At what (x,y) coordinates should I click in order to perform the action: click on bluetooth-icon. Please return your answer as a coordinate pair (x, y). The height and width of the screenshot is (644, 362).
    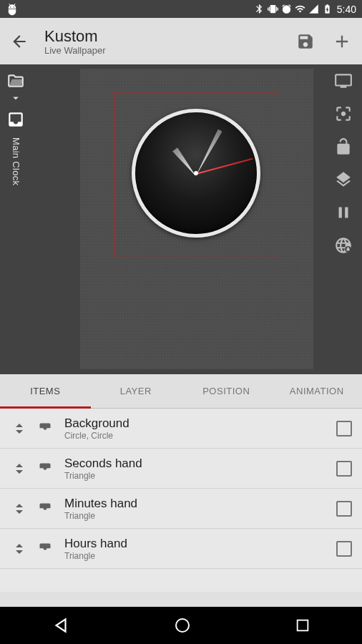
    Looking at the image, I should click on (259, 9).